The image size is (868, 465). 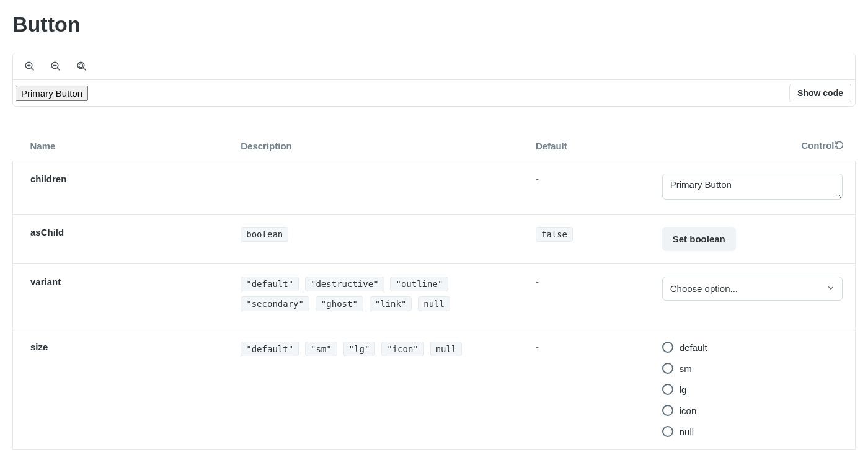 What do you see at coordinates (275, 304) in the screenshot?
I see `variant-option-secondary: "secondary"` at bounding box center [275, 304].